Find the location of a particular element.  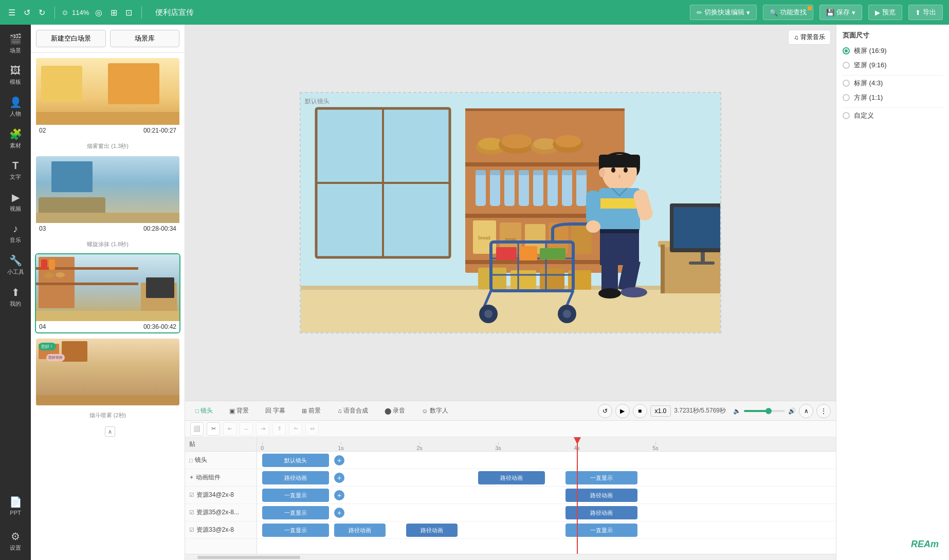

stop-button: ■ is located at coordinates (640, 411).